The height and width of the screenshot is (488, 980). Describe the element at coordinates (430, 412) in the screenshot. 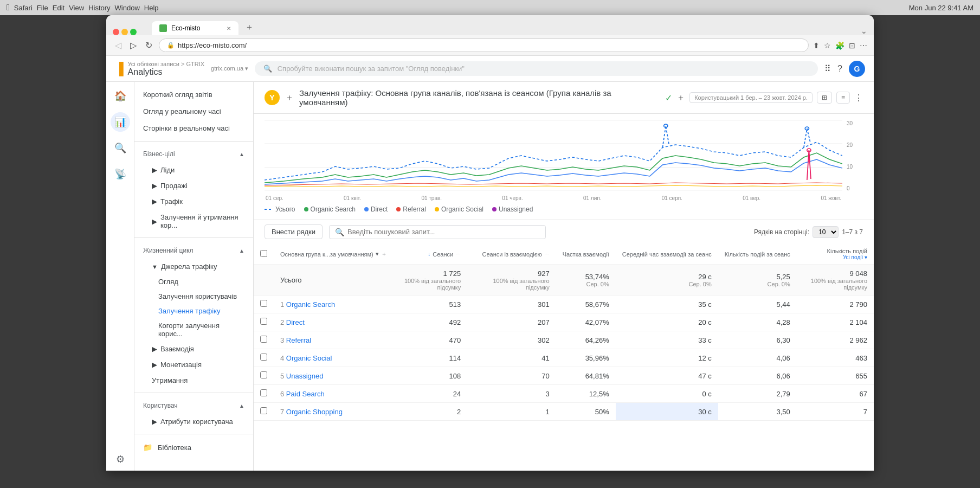

I see `row-7-sessions: 2` at that location.